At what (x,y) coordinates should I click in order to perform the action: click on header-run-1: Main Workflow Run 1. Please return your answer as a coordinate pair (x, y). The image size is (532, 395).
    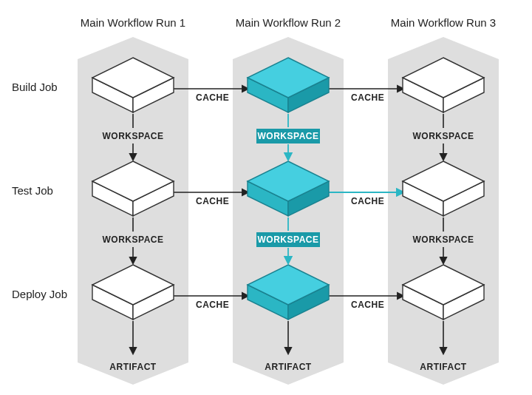
    Looking at the image, I should click on (133, 22).